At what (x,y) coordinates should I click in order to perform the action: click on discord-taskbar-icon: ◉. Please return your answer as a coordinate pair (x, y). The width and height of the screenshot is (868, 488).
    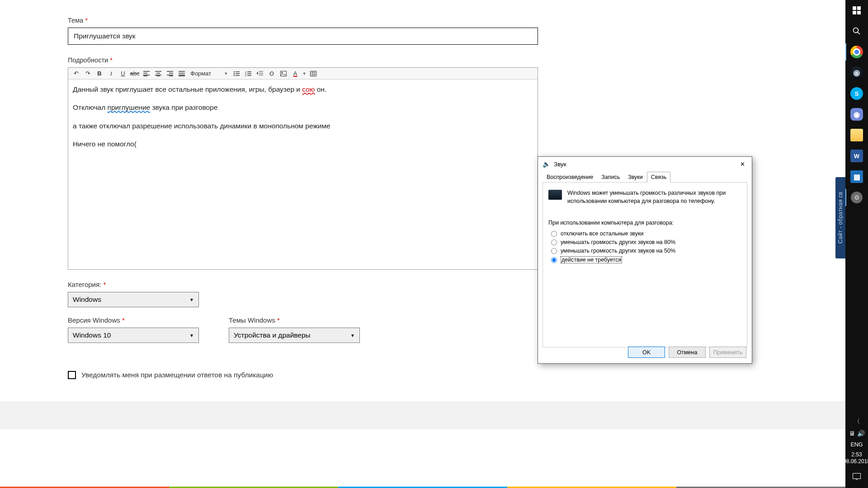
    Looking at the image, I should click on (857, 114).